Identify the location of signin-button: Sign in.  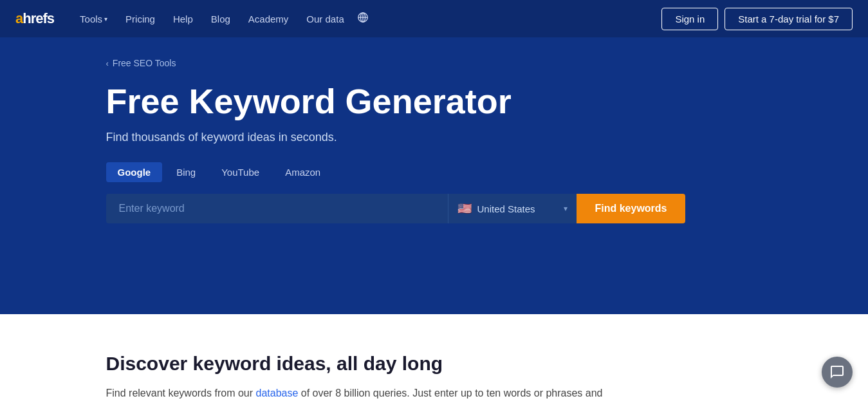
(690, 19).